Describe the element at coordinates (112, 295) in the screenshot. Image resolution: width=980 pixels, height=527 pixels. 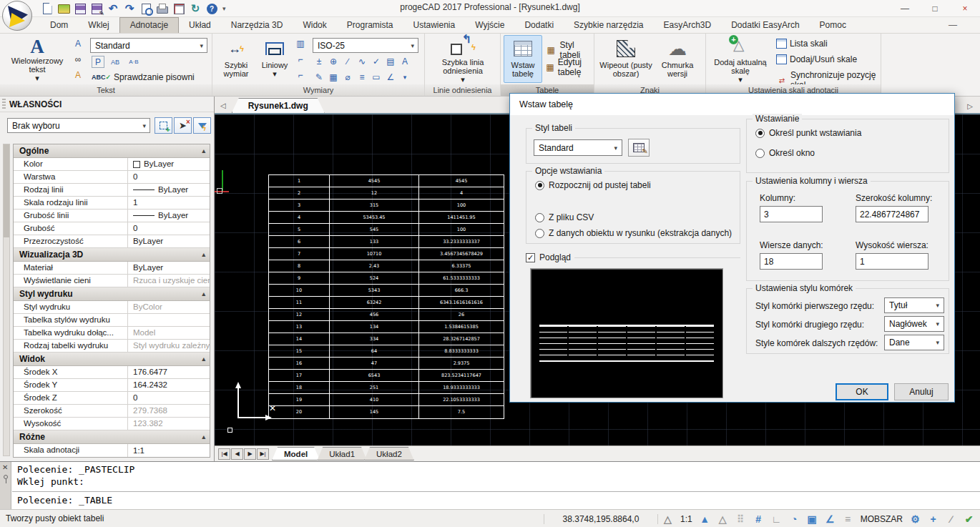
I see `section-header-styl-wydruku: Styl wydruku▴` at that location.